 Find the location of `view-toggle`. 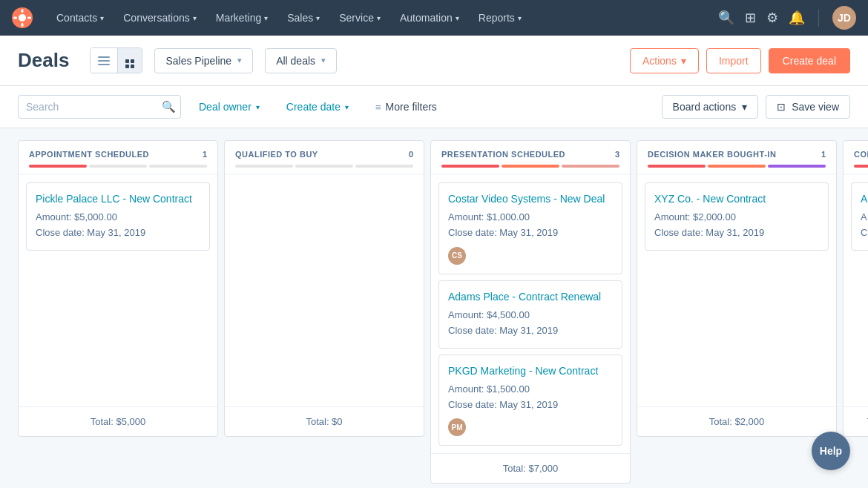

view-toggle is located at coordinates (116, 61).